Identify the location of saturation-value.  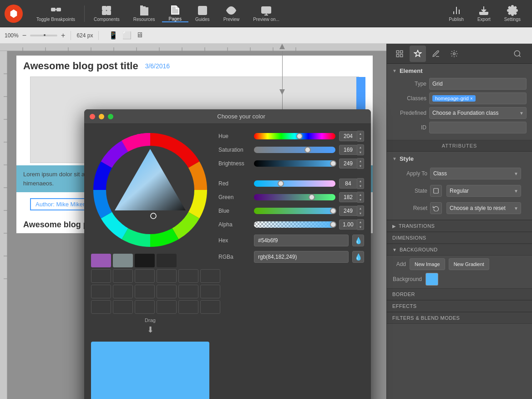
(348, 150).